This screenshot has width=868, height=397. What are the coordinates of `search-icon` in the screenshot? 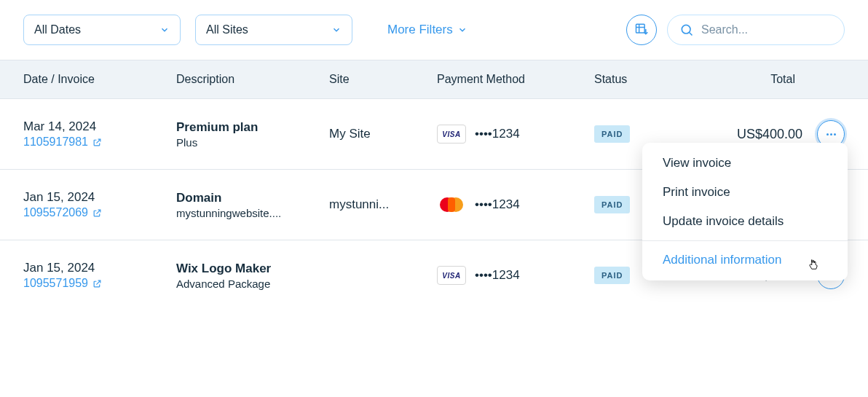 It's located at (687, 30).